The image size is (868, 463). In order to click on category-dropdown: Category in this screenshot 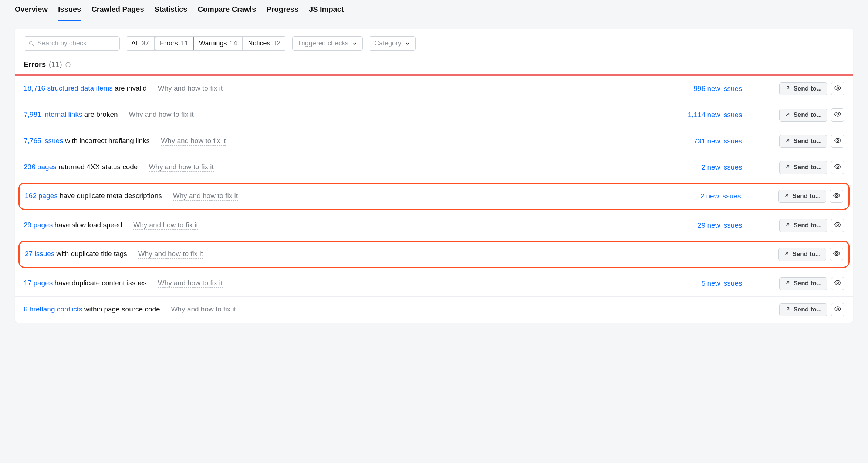, I will do `click(392, 44)`.